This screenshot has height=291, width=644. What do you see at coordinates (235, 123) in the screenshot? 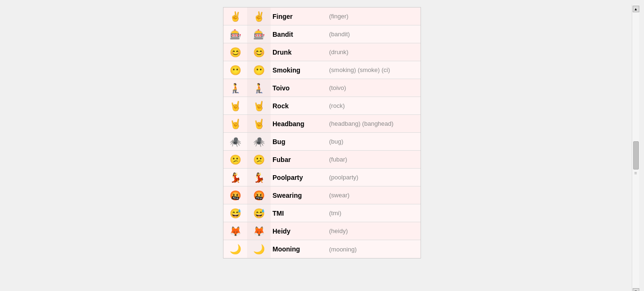
I see `emoji-static-headbang: 🤘` at bounding box center [235, 123].